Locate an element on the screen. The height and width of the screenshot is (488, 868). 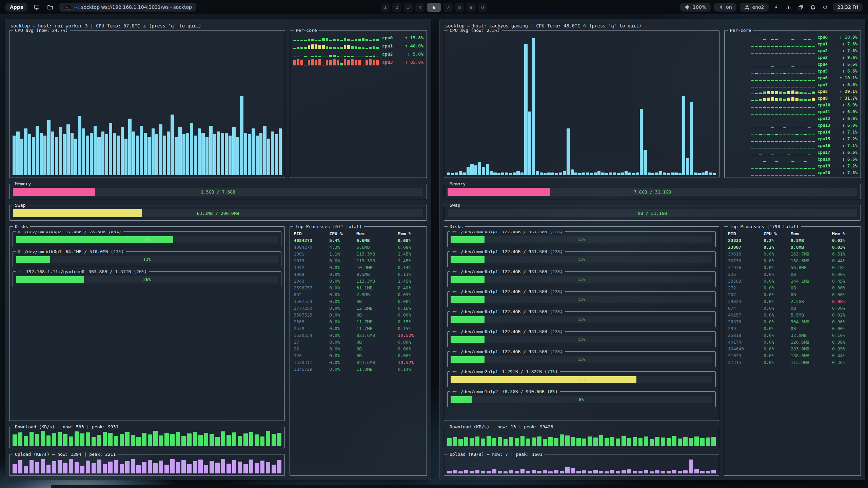
swap-panel: Swap 63.1MB / 200.0MB is located at coordinates (218, 213).